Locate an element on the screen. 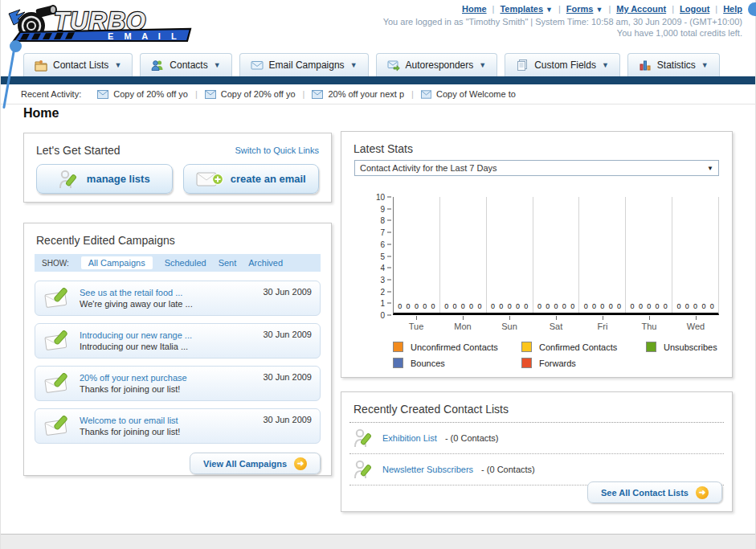 The width and height of the screenshot is (756, 549). contact-list-link: Exhibition List is located at coordinates (410, 438).